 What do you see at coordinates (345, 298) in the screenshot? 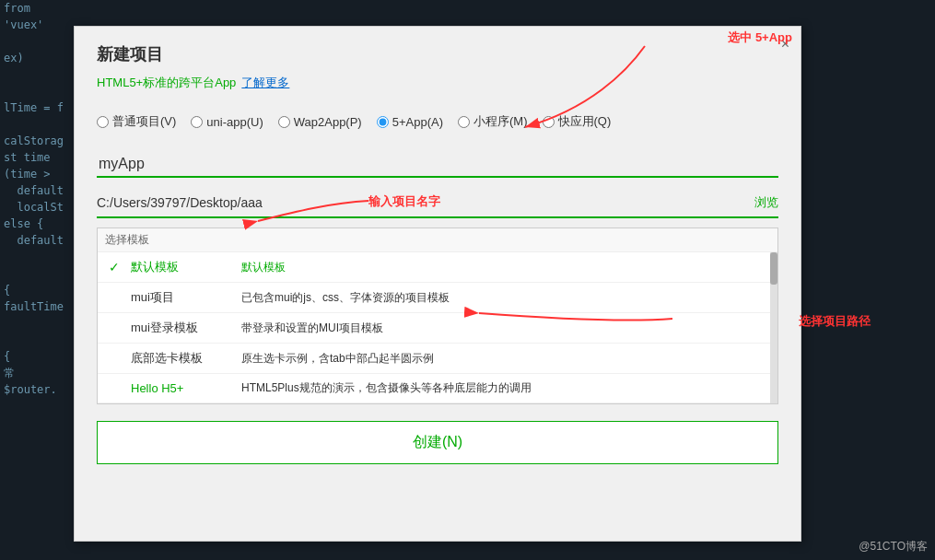
I see `template-desc-mui: 已包含mui的js、css、字体资源的项目模板` at bounding box center [345, 298].